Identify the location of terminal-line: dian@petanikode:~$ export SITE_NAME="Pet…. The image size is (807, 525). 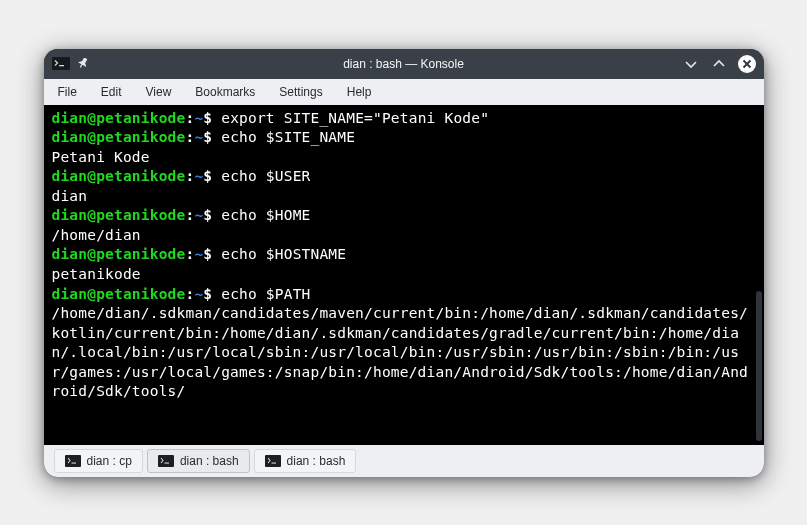
(404, 119).